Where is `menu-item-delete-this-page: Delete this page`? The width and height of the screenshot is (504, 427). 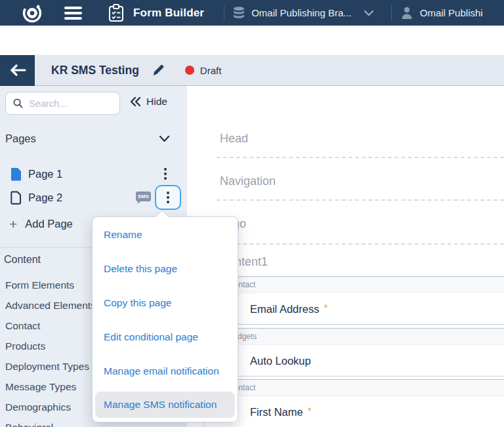
menu-item-delete-this-page: Delete this page is located at coordinates (165, 269).